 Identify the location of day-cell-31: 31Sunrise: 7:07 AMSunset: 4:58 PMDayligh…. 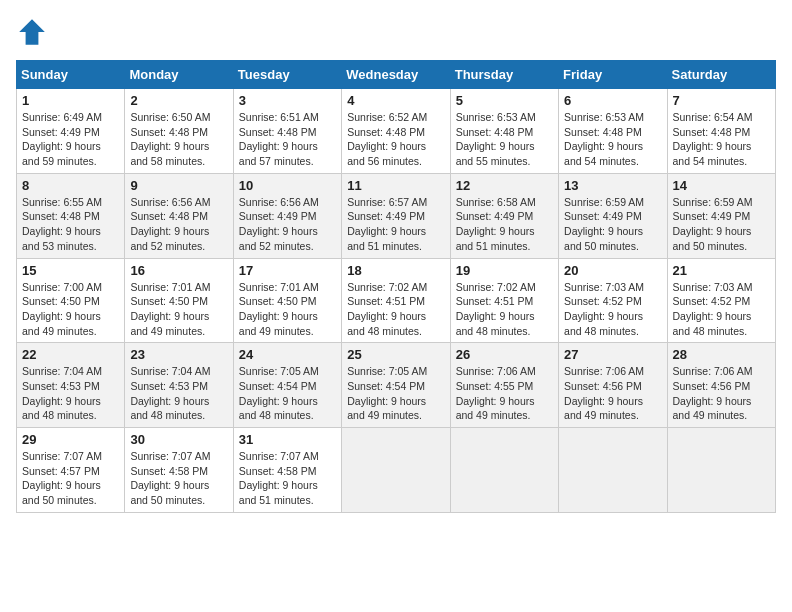
(287, 470).